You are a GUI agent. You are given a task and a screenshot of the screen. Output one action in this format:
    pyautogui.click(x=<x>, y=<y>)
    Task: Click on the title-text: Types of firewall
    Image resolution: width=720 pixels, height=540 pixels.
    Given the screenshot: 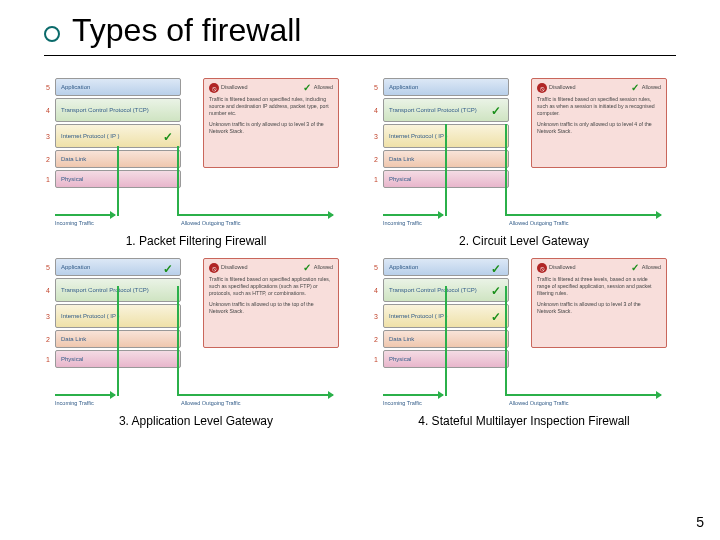 What is the action you would take?
    pyautogui.click(x=186, y=30)
    